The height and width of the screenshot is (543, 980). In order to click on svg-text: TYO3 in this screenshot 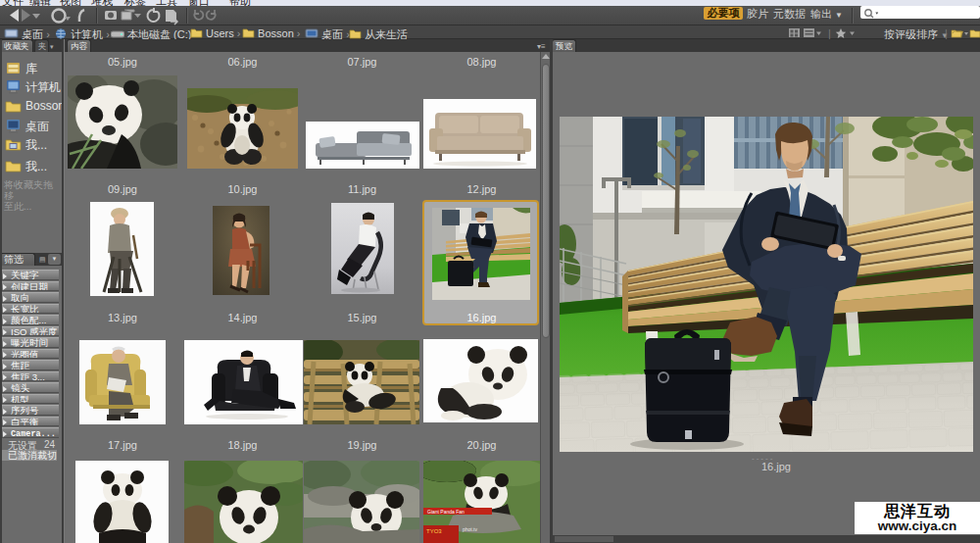, I will do `click(434, 531)`.